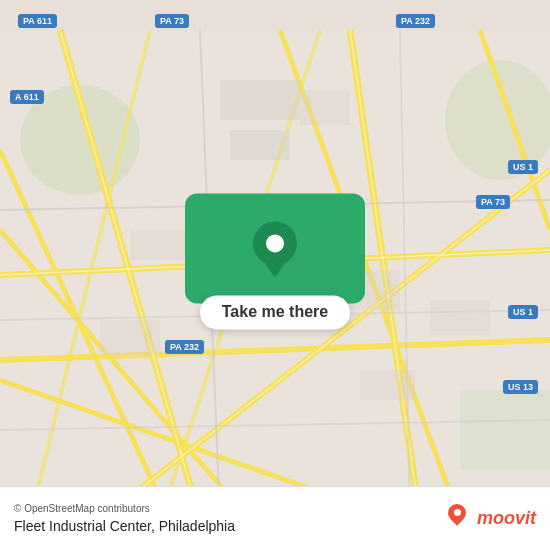 The image size is (550, 550). Describe the element at coordinates (275, 261) in the screenshot. I see `popup-card: Take me there` at that location.